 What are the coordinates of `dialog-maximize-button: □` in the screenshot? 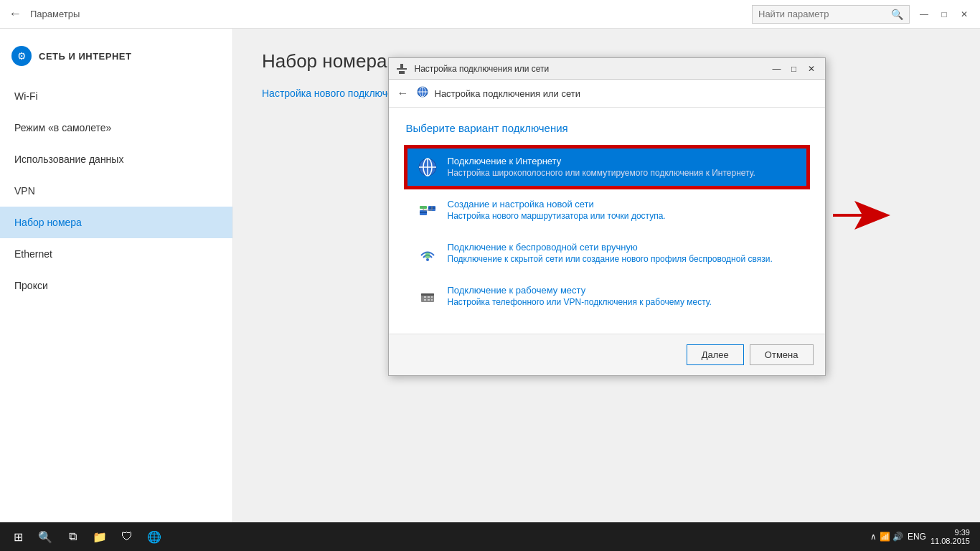 It's located at (794, 69).